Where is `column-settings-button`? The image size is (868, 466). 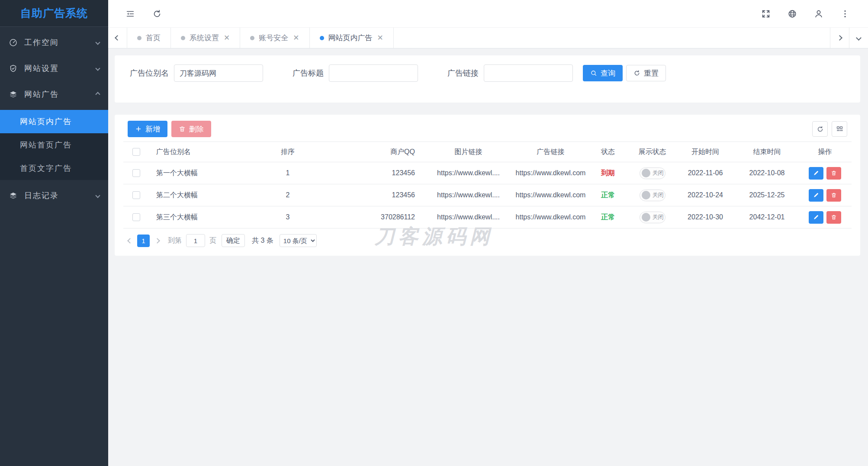
column-settings-button is located at coordinates (839, 129).